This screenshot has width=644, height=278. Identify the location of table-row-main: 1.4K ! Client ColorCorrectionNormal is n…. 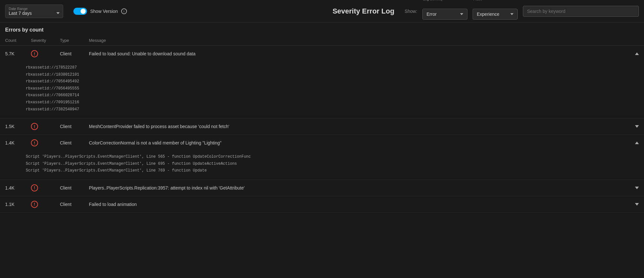
(322, 143).